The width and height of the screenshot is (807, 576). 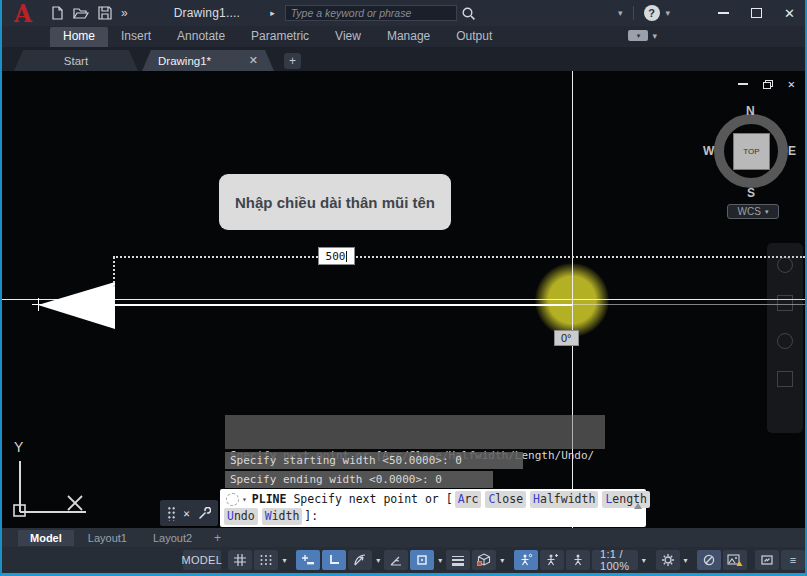 I want to click on wcs-caret-icon: ▾, so click(x=767, y=212).